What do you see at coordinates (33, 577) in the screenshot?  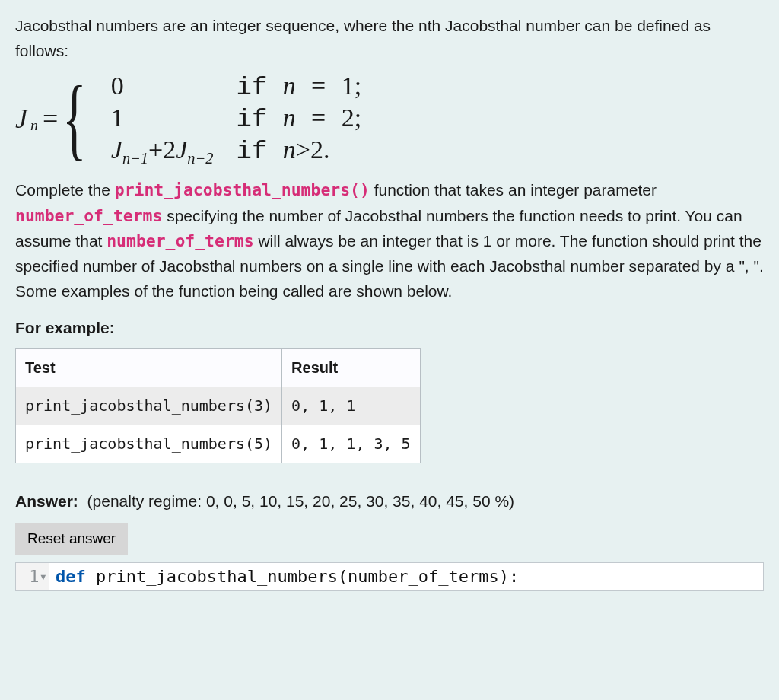 I see `line-number: 1` at bounding box center [33, 577].